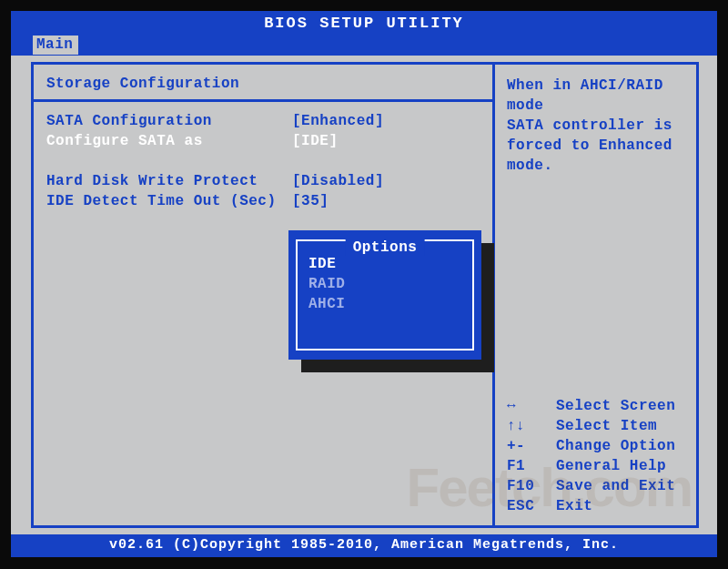 The width and height of the screenshot is (728, 569). Describe the element at coordinates (385, 284) in the screenshot. I see `option-raid: RAID` at that location.